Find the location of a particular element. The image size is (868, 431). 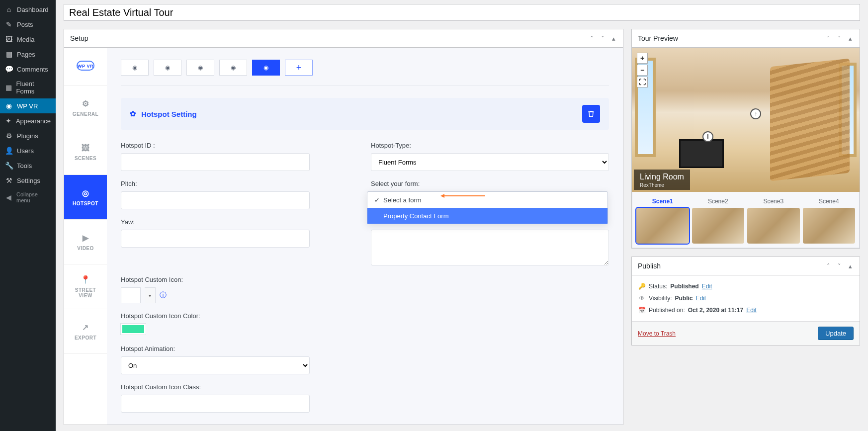

custom-icon-label: Hotspot Custom Icon: is located at coordinates (240, 279).